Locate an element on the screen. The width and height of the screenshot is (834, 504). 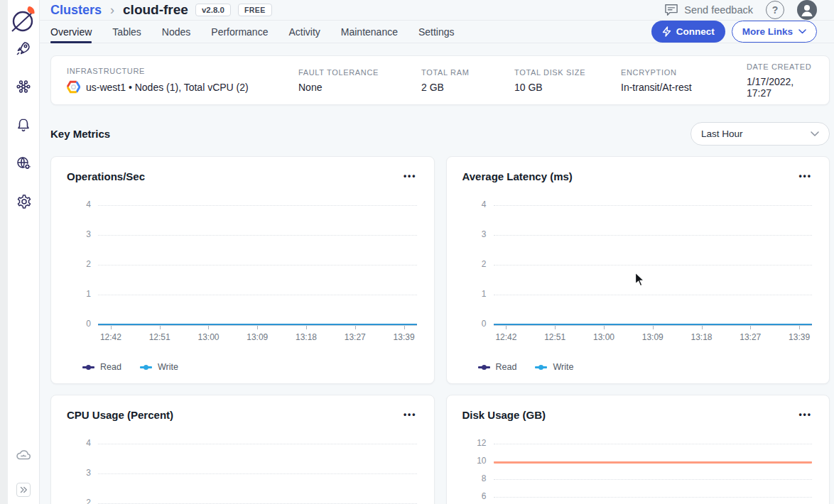
cpu-chart-plot: 01234 is located at coordinates (243, 474).